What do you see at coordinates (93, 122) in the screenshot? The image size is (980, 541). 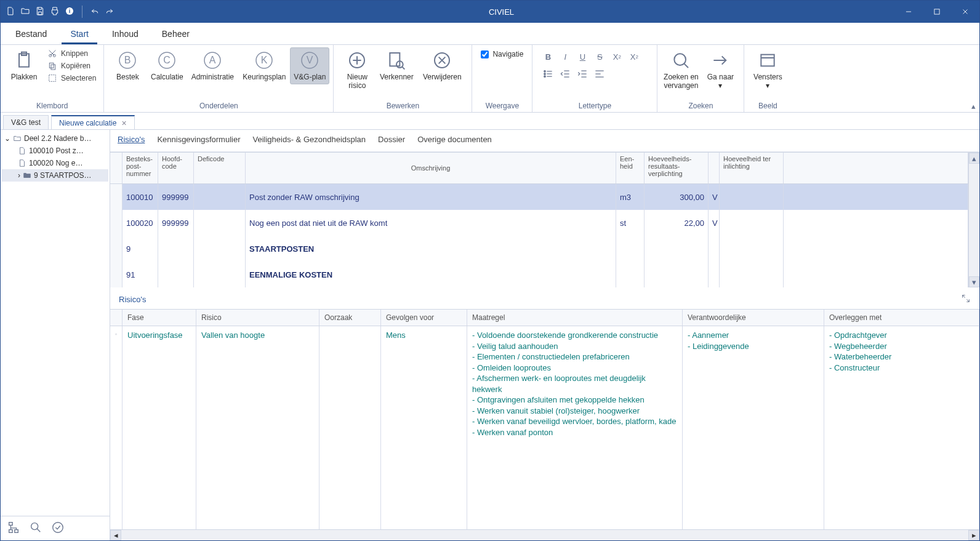 I see `doctab-nieuwe-calculatie: Nieuwe calculatie ×` at bounding box center [93, 122].